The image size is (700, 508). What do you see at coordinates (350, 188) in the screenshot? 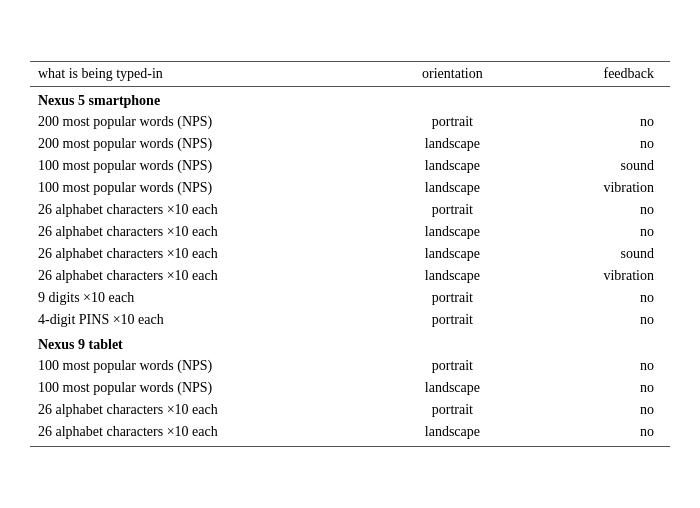
I see `table-row: 100 most popular words (NPS)landscapevib…` at bounding box center [350, 188].